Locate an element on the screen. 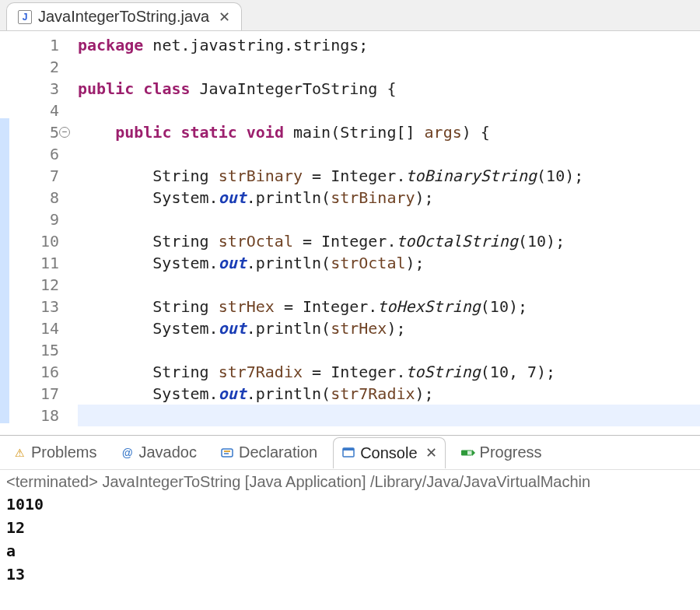 This screenshot has height=610, width=700. code-line: System.out.println(strOctal); is located at coordinates (389, 263).